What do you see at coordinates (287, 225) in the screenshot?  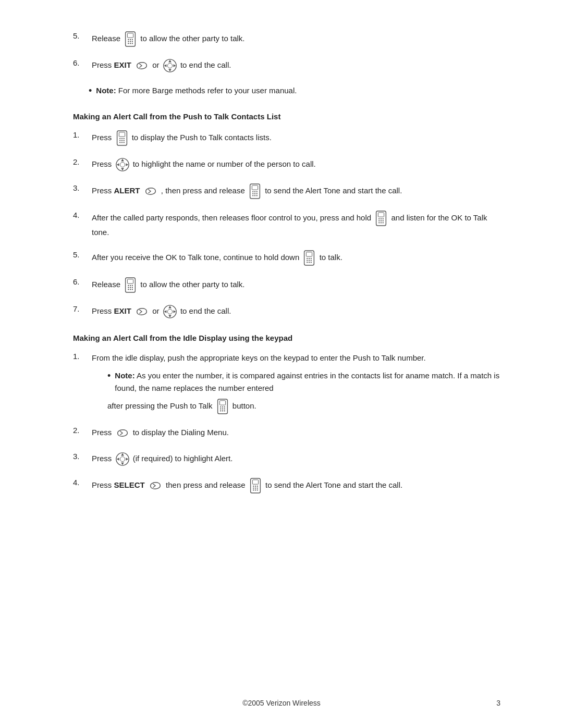 I see `list-item: 4. After the called party responds, then…` at bounding box center [287, 225].